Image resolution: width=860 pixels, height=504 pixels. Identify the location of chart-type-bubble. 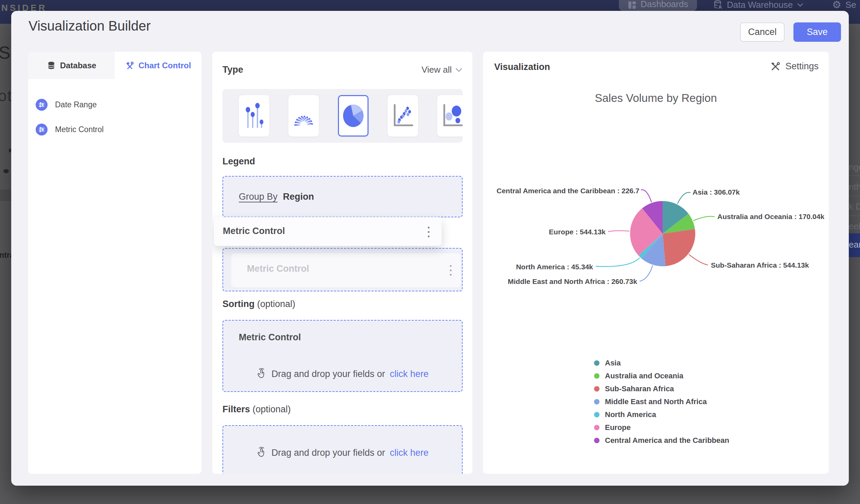
(450, 116).